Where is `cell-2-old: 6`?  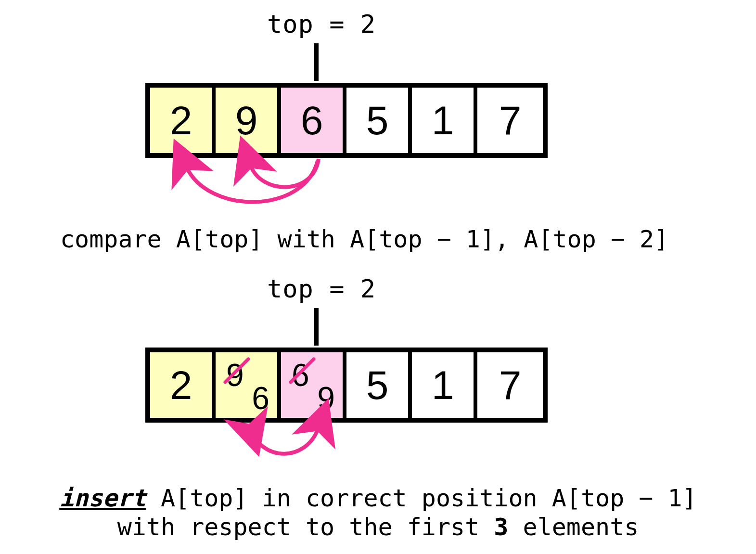 cell-2-old: 6 is located at coordinates (300, 375).